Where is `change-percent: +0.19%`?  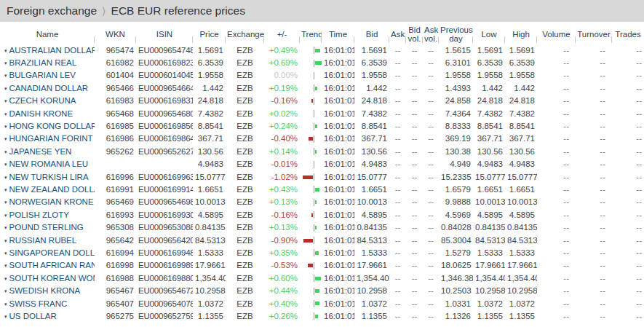 change-percent: +0.19% is located at coordinates (282, 87).